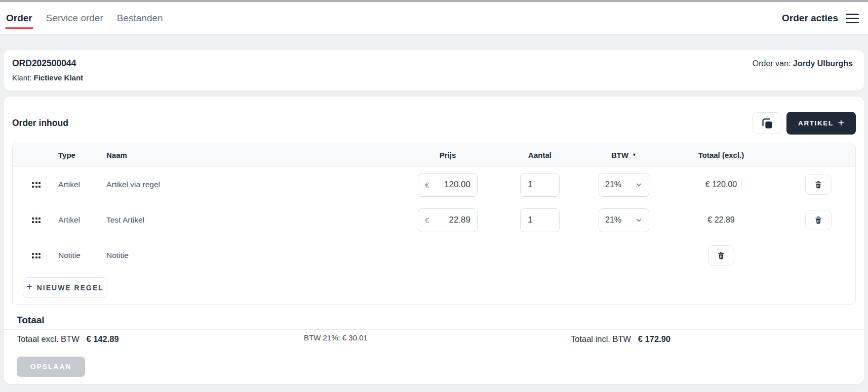  What do you see at coordinates (254, 185) in the screenshot?
I see `row-naam: Artikel via regel` at bounding box center [254, 185].